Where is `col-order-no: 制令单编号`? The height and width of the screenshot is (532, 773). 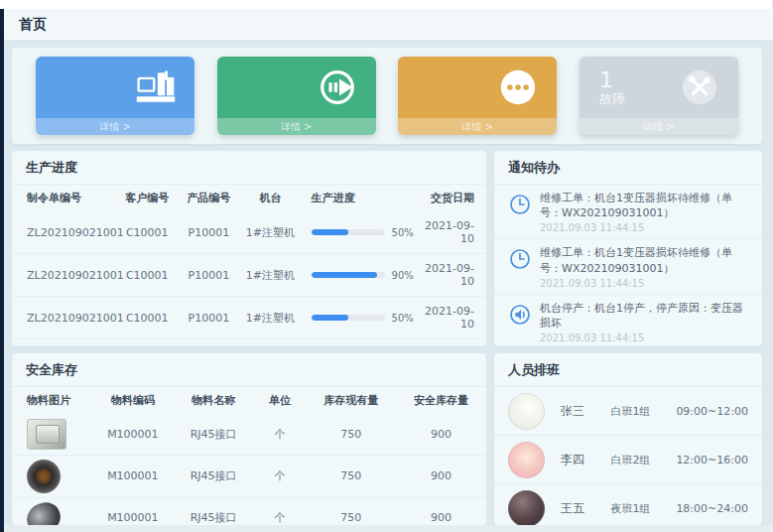
col-order-no: 制令单编号 is located at coordinates (64, 199).